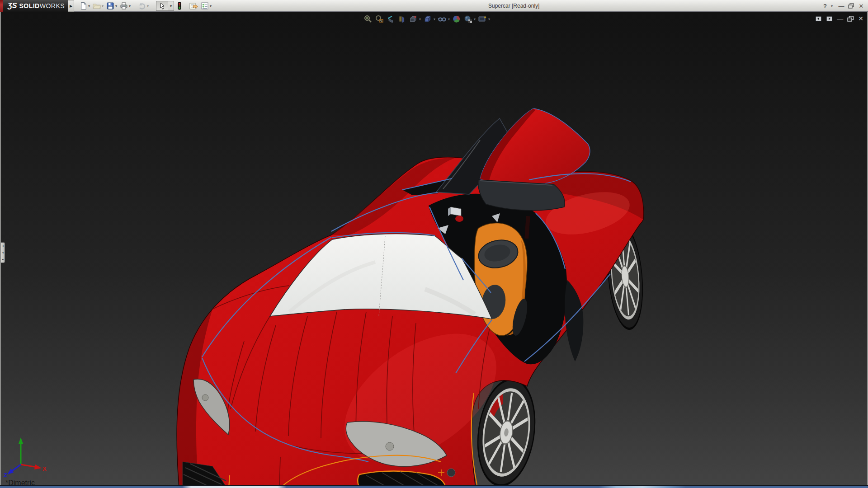 The height and width of the screenshot is (488, 868). Describe the element at coordinates (98, 6) in the screenshot. I see `open-button: ▾` at that location.